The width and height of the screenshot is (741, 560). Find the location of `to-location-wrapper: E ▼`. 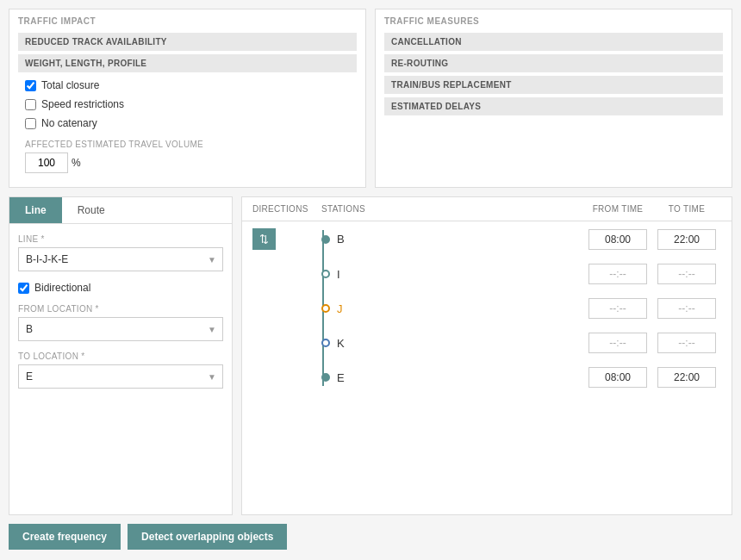

to-location-wrapper: E ▼ is located at coordinates (121, 376).